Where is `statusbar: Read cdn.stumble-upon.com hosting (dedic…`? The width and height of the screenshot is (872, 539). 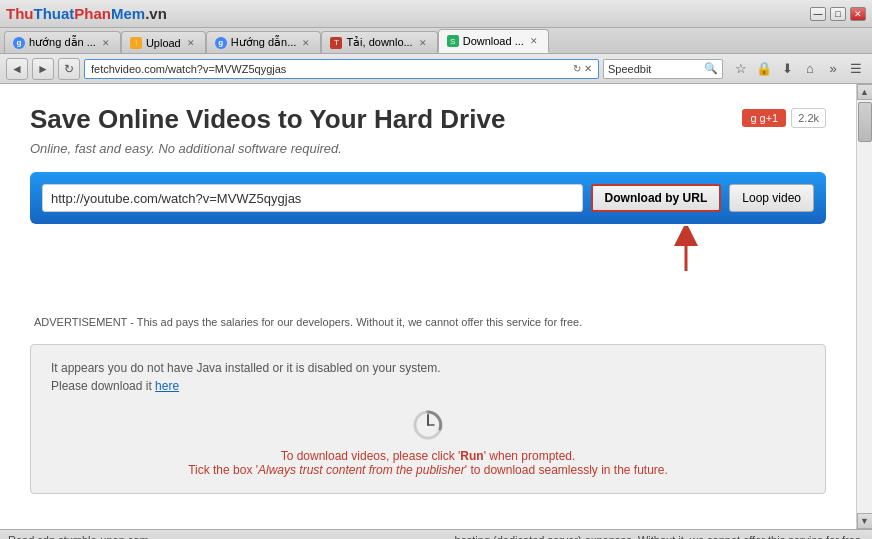
statusbar: Read cdn.stumble-upon.com hosting (dedic… is located at coordinates (436, 534).